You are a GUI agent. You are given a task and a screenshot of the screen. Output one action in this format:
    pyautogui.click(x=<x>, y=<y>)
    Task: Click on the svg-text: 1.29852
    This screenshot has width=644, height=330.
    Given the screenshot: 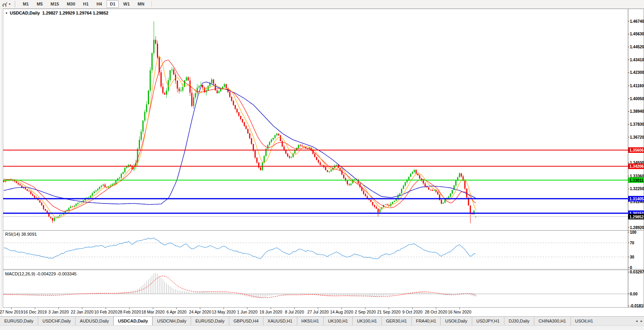 What is the action you would take?
    pyautogui.click(x=637, y=217)
    